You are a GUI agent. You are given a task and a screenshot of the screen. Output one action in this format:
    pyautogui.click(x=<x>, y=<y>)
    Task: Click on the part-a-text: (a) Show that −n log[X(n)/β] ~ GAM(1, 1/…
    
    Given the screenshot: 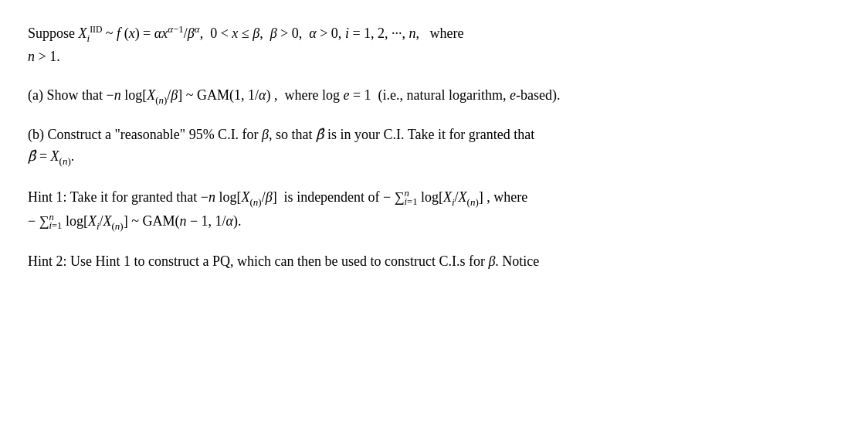 What is the action you would take?
    pyautogui.click(x=294, y=95)
    